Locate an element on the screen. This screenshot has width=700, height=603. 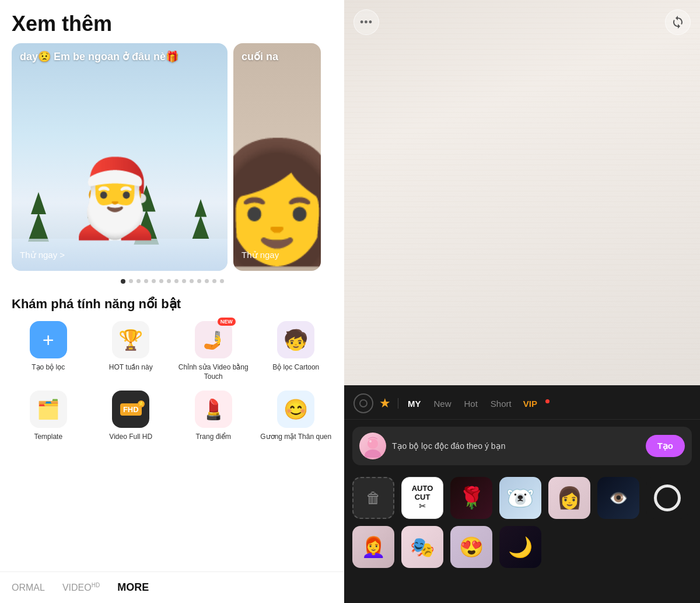
filter-item-bear: 🐻‍❄️ is located at coordinates (520, 498).